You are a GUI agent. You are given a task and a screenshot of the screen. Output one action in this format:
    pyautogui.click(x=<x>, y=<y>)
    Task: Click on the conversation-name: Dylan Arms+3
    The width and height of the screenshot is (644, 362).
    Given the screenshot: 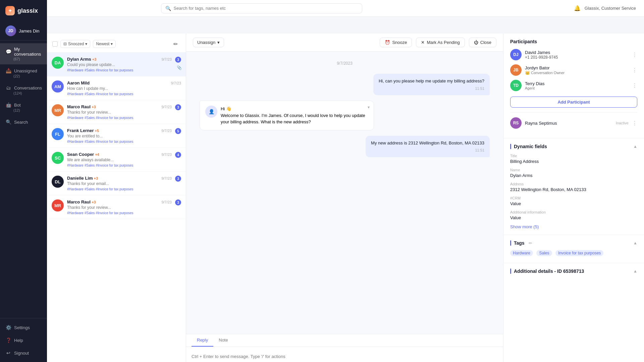 What is the action you would take?
    pyautogui.click(x=82, y=59)
    